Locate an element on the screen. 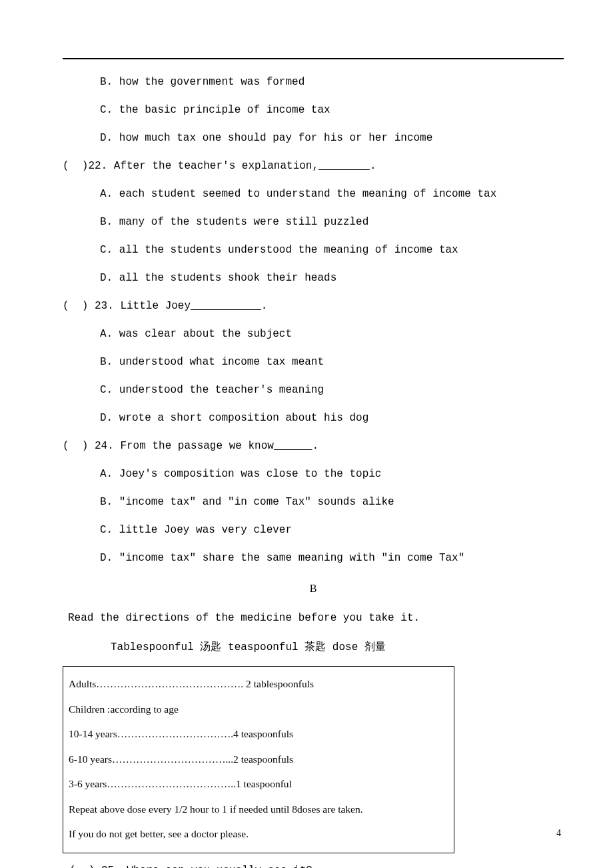 The width and height of the screenshot is (613, 868). page-number: 4 is located at coordinates (558, 833).